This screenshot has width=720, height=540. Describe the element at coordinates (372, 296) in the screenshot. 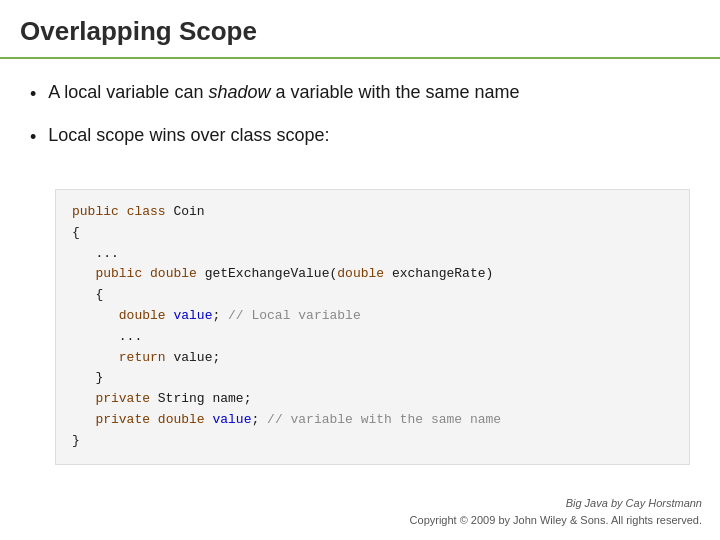

I see `code-line-5: {` at that location.